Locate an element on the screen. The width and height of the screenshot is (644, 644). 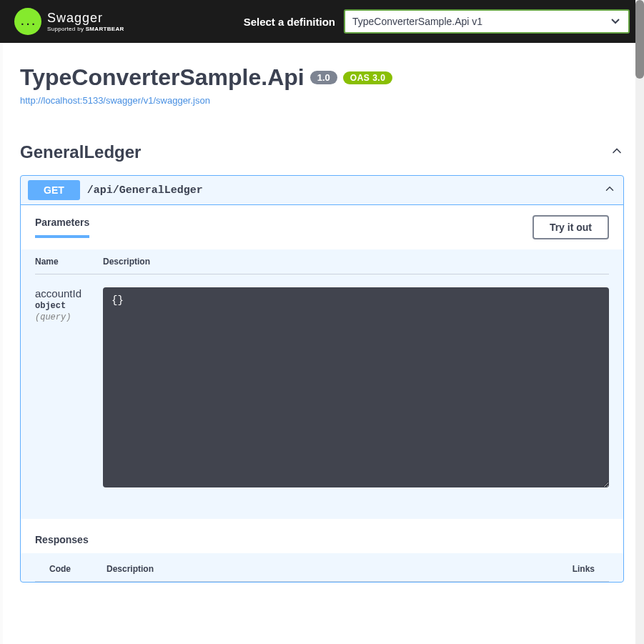
swagger-logo: {...} Swagger Supported by SMARTBEAR is located at coordinates (69, 21).